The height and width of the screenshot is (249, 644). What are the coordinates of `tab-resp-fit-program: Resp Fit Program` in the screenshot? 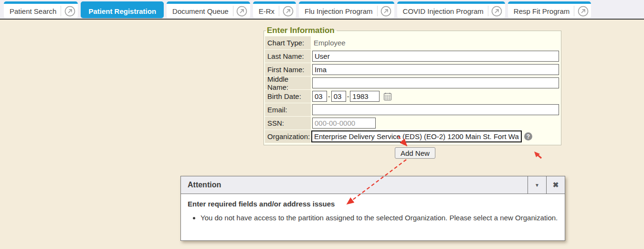 It's located at (550, 10).